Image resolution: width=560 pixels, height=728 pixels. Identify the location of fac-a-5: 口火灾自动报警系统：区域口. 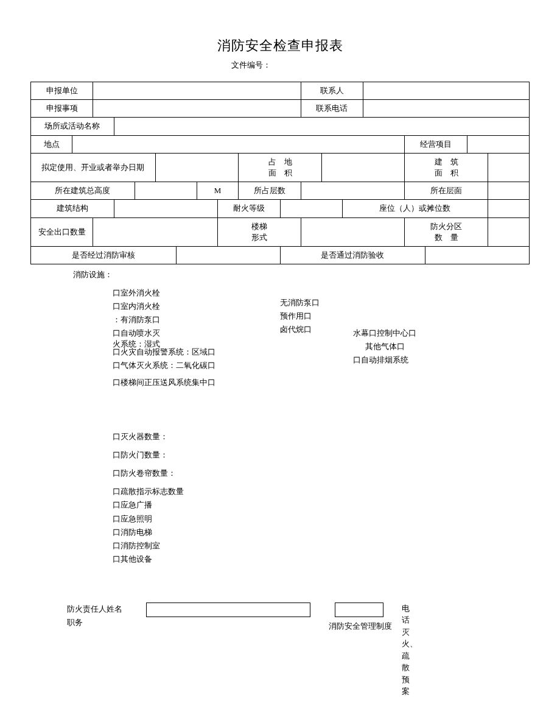
(192, 352).